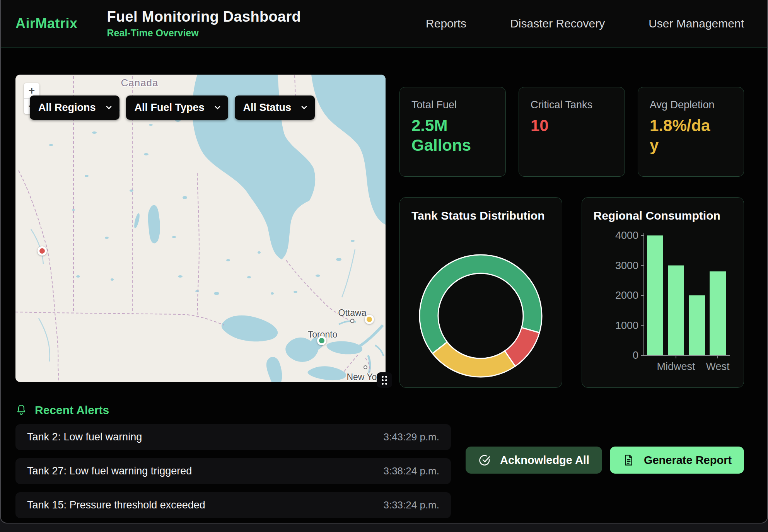  What do you see at coordinates (452, 132) in the screenshot?
I see `stat-card-total-fuel: Total Fuel 2.5M Gallons` at bounding box center [452, 132].